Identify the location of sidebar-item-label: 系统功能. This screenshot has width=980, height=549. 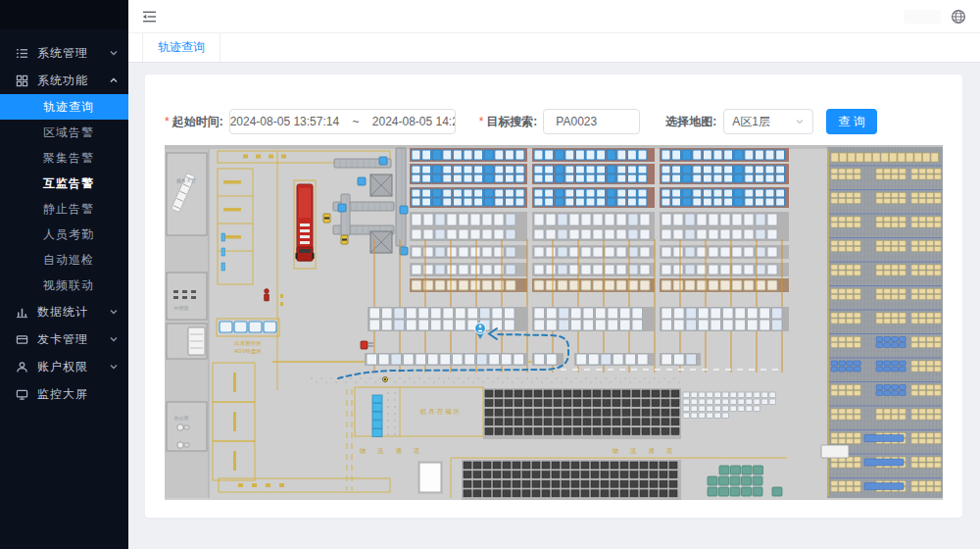
(73, 80).